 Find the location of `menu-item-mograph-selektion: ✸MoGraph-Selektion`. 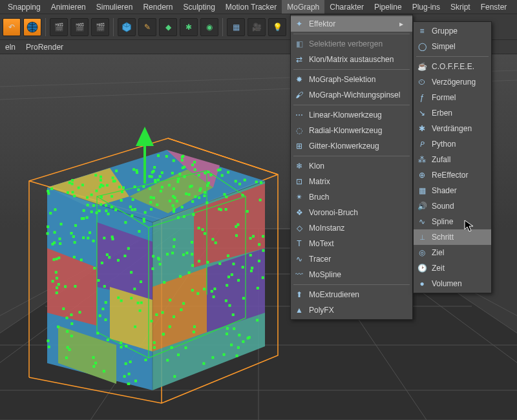

menu-item-mograph-selektion: ✸MoGraph-Selektion is located at coordinates (352, 79).